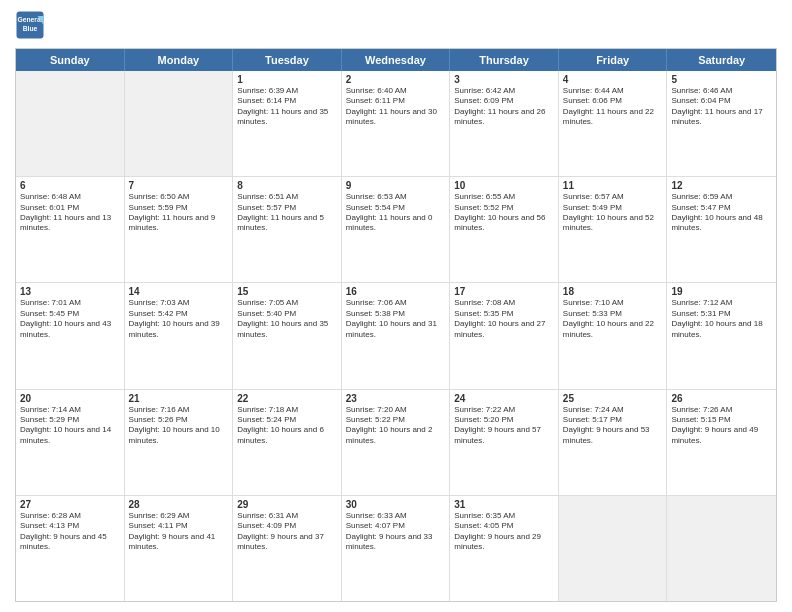  I want to click on cell-content: Sunrise: 7:12 AM Sunset: 5:31 PM Dayligh…, so click(722, 319).